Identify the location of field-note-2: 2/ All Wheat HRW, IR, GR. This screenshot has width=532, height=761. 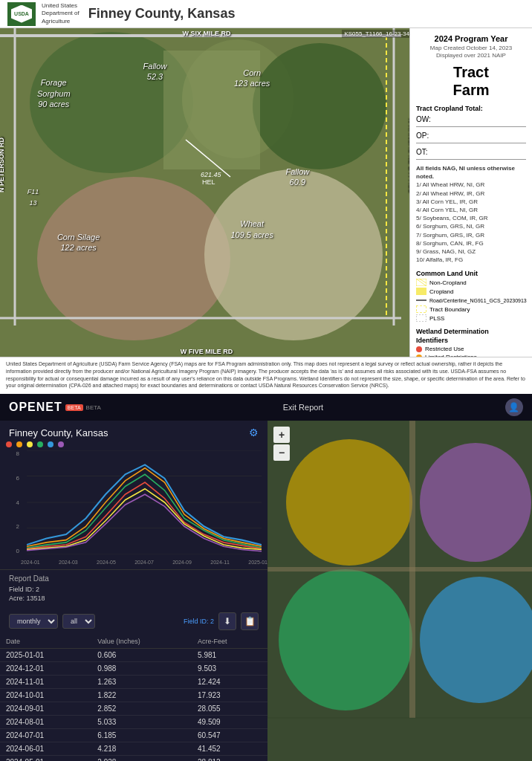
(471, 193).